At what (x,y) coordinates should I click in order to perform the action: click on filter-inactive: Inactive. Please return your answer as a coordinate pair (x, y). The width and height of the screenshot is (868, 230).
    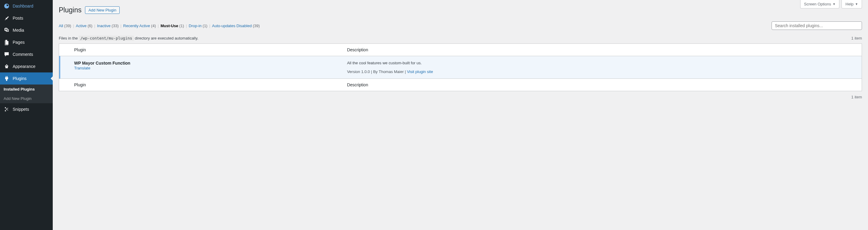
    Looking at the image, I should click on (104, 26).